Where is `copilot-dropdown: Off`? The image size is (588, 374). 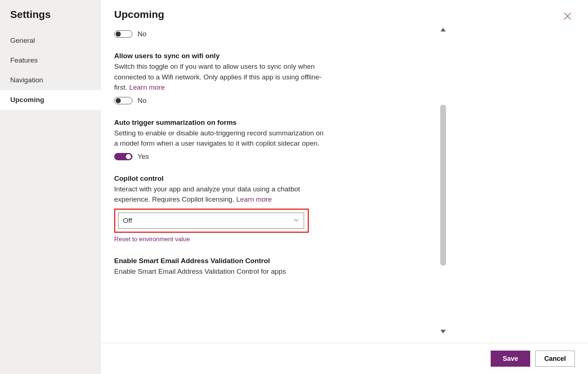
copilot-dropdown: Off is located at coordinates (211, 221).